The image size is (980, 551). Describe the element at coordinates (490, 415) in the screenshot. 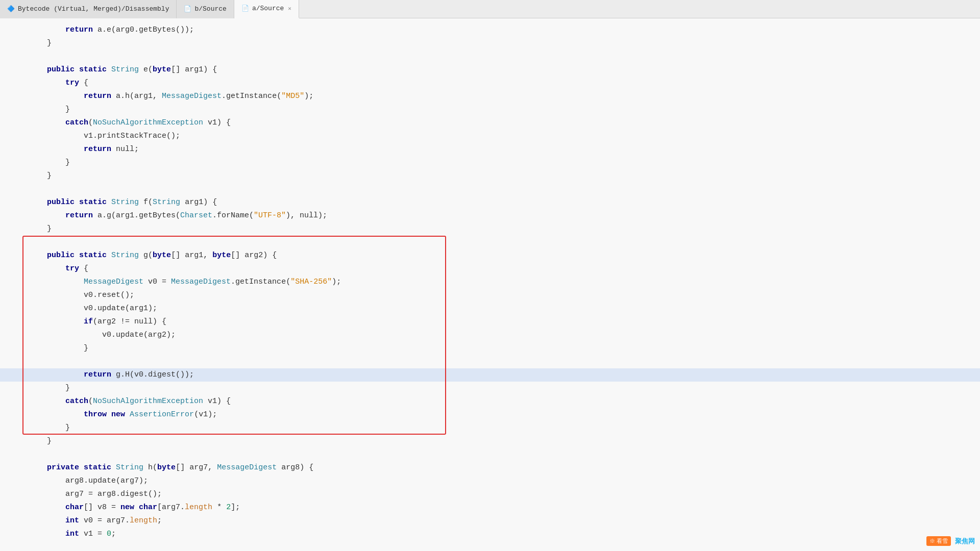

I see `code-line: throw new AssertionError(v1);` at that location.